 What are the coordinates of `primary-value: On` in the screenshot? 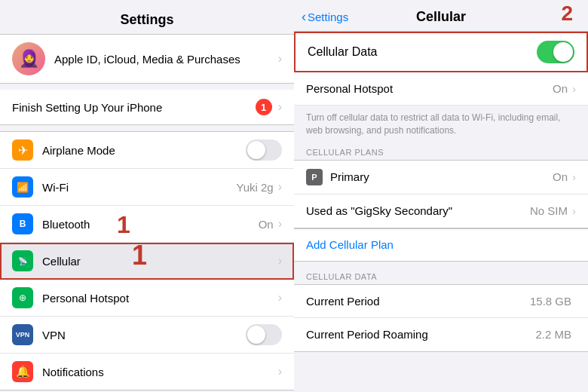 It's located at (560, 176).